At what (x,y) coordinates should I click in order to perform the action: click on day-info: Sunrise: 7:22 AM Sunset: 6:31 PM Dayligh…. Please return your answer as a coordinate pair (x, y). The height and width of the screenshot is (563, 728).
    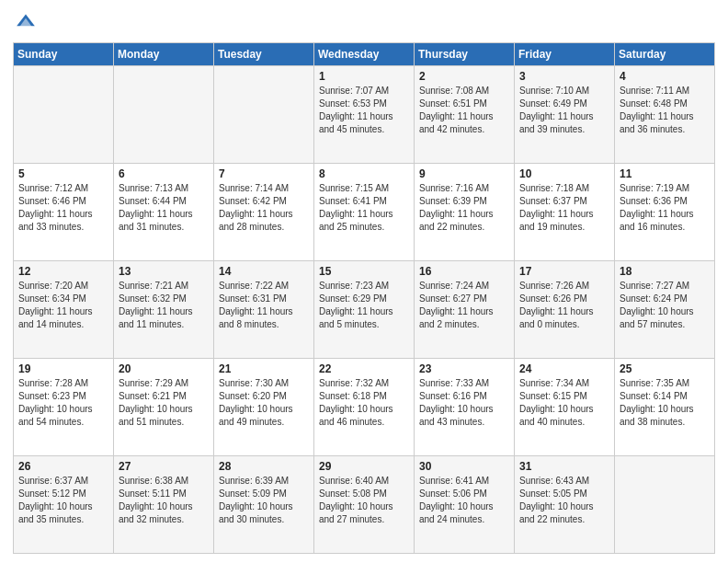
    Looking at the image, I should click on (264, 305).